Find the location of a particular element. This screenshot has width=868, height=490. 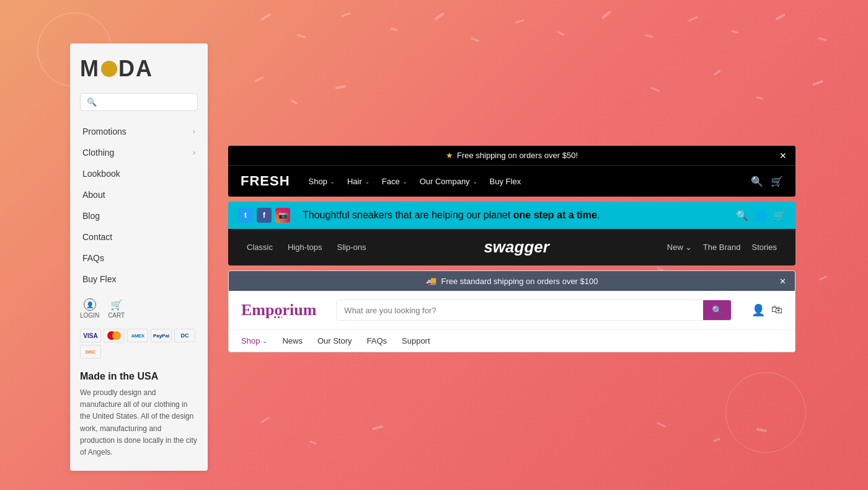

search-box: 🔍 is located at coordinates (139, 102).